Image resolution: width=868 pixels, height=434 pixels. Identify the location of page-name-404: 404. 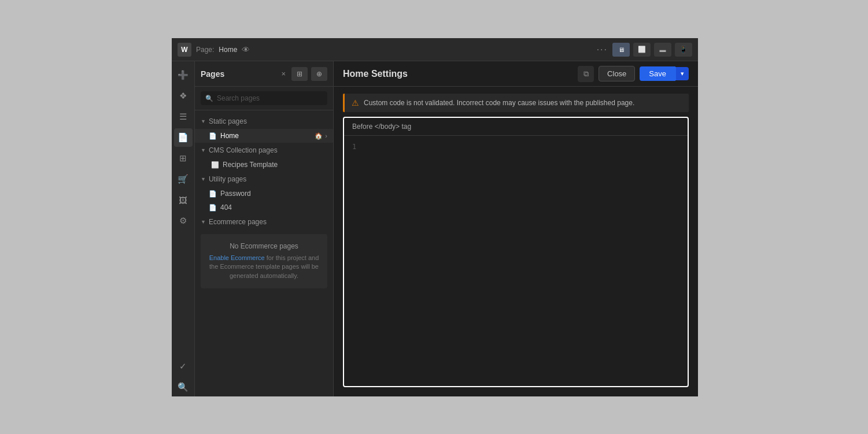
(274, 207).